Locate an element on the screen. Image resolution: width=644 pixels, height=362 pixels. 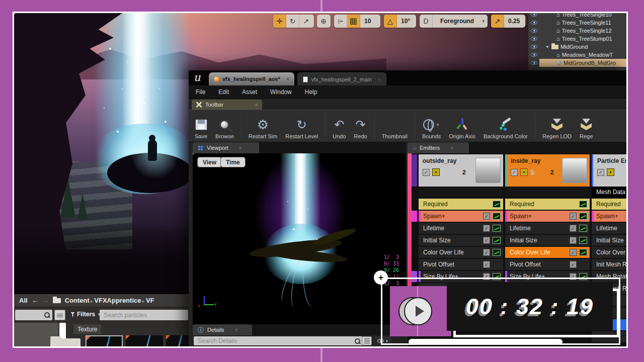
clipped-emitter-strip is located at coordinates (410, 222).